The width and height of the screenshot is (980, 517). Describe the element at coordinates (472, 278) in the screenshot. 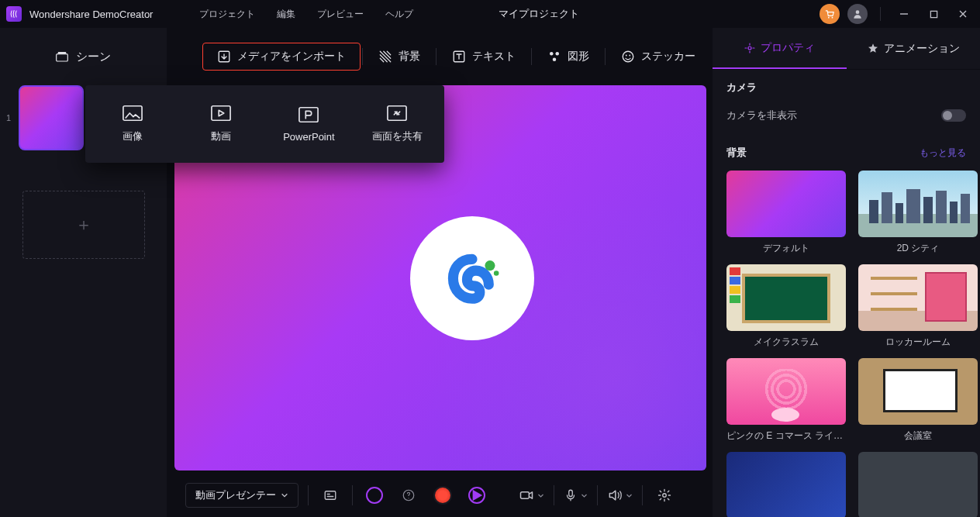

I see `canvas-logo` at that location.